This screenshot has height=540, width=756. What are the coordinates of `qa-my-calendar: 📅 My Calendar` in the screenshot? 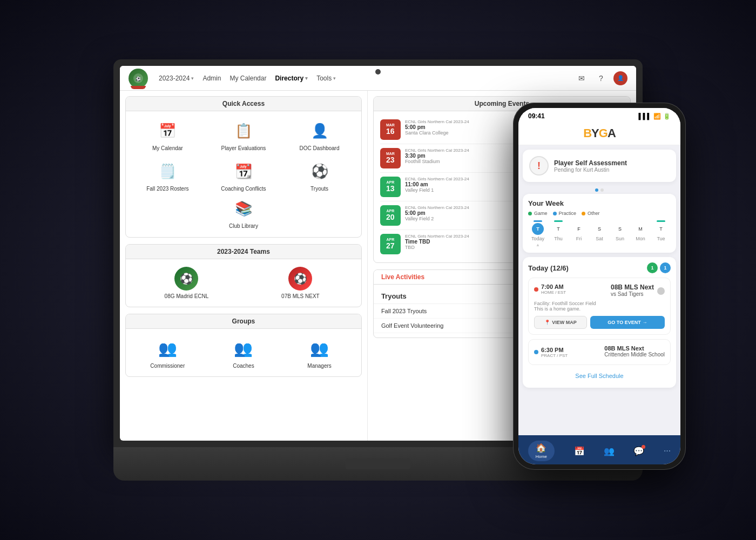 It's located at (167, 135).